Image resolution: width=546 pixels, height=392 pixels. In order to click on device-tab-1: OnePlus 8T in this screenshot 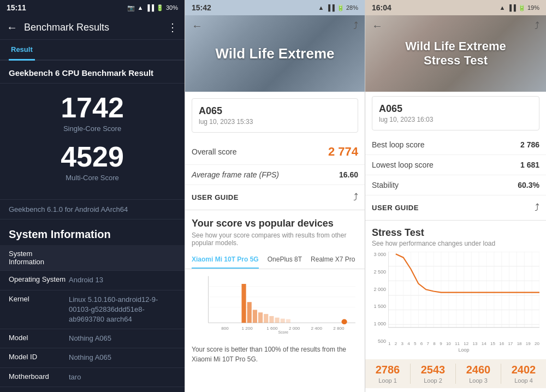, I will do `click(285, 262)`.